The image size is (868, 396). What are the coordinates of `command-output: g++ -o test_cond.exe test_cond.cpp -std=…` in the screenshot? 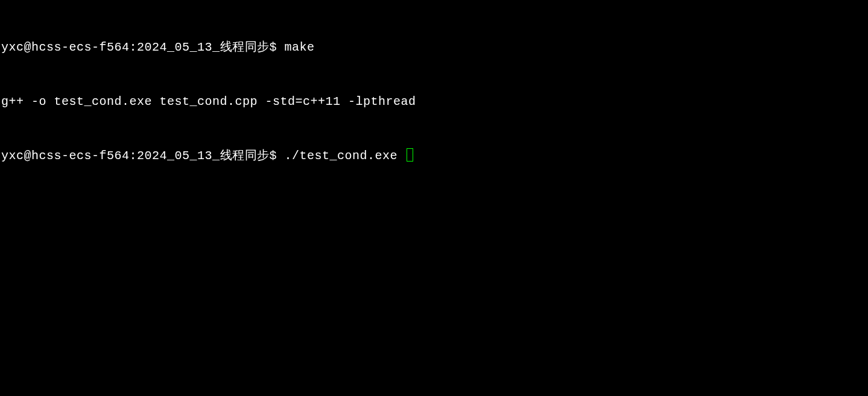 It's located at (209, 101).